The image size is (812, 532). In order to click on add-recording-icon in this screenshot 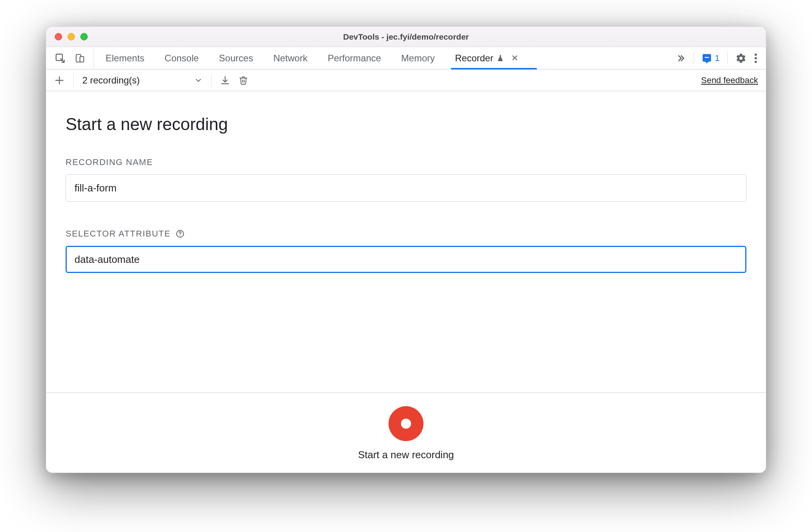, I will do `click(59, 80)`.